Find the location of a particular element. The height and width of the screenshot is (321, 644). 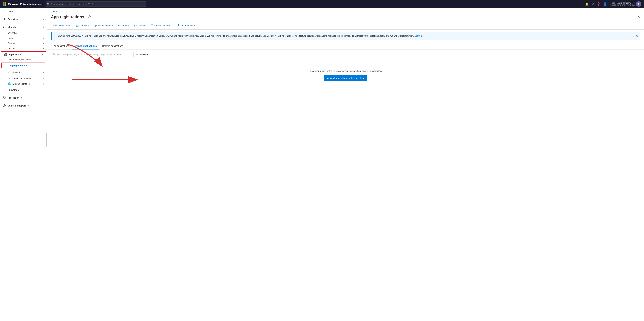

search-input is located at coordinates (96, 4).